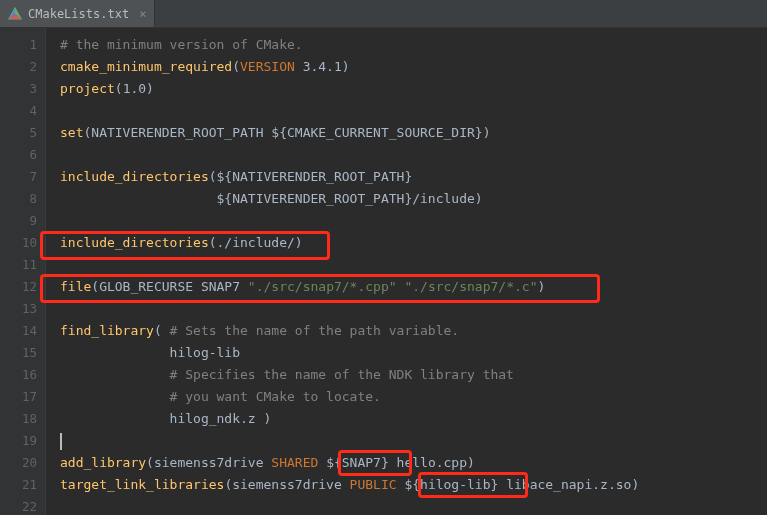  What do you see at coordinates (414, 89) in the screenshot?
I see `code-line: project(1.0)` at bounding box center [414, 89].